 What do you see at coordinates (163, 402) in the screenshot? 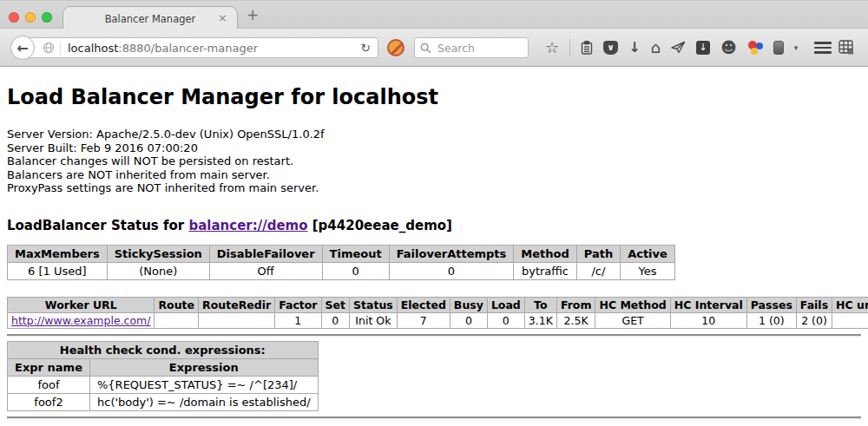
I see `table-row: foof2 hc('body') =~ /domain is establish…` at bounding box center [163, 402].